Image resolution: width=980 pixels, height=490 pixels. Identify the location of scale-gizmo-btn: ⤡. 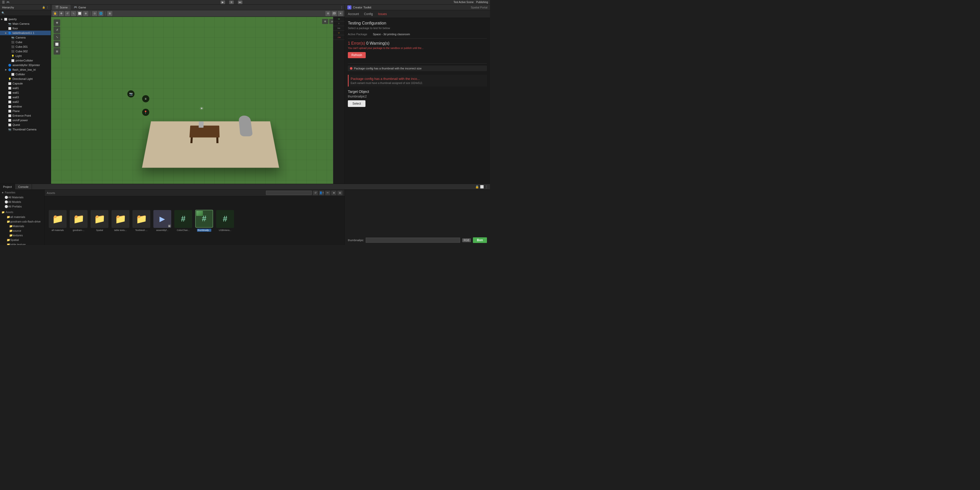
(57, 37).